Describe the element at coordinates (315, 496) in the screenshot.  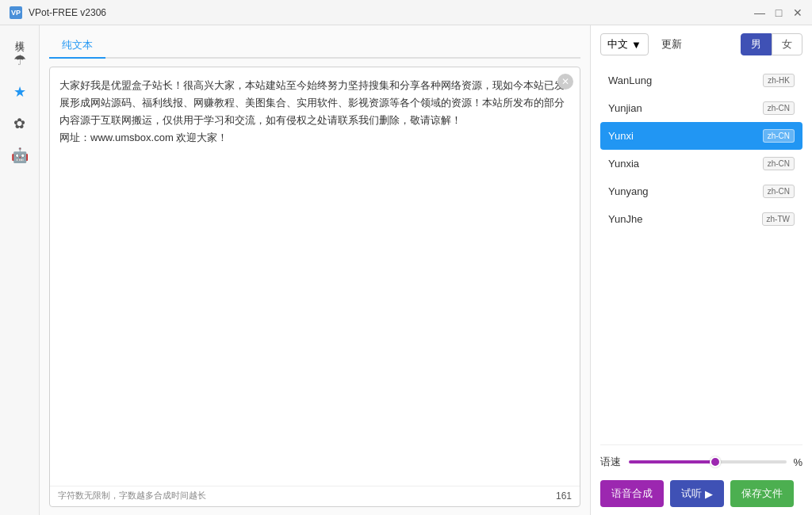
I see `textarea-footer: 字符数无限制，字数越多合成时间越长 161` at that location.